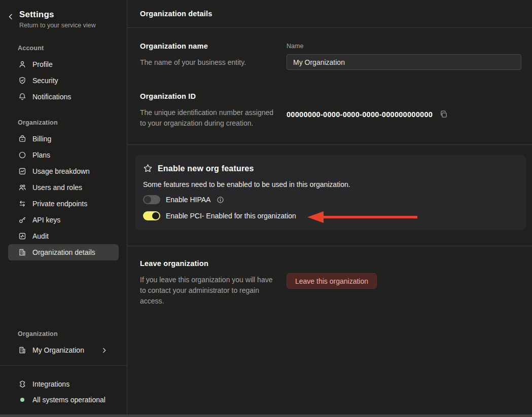 The image size is (532, 417). Describe the element at coordinates (68, 48) in the screenshot. I see `section-label-account: Account` at that location.